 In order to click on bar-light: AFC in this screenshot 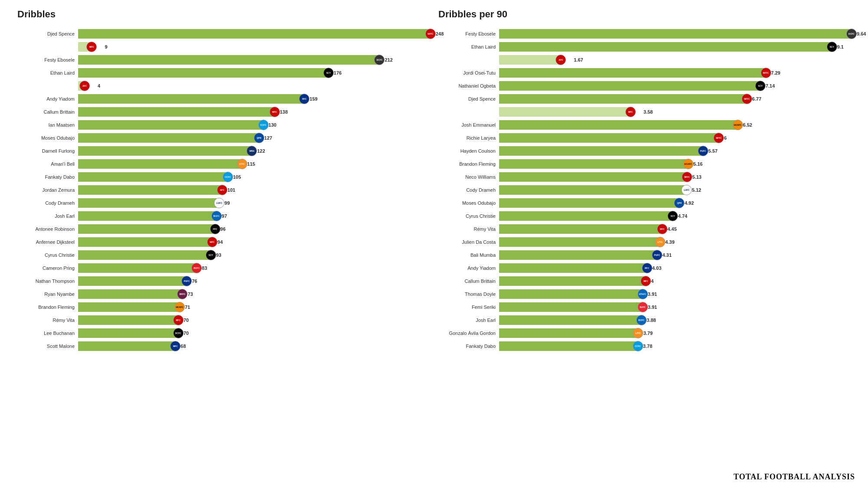, I will do `click(81, 86)`.